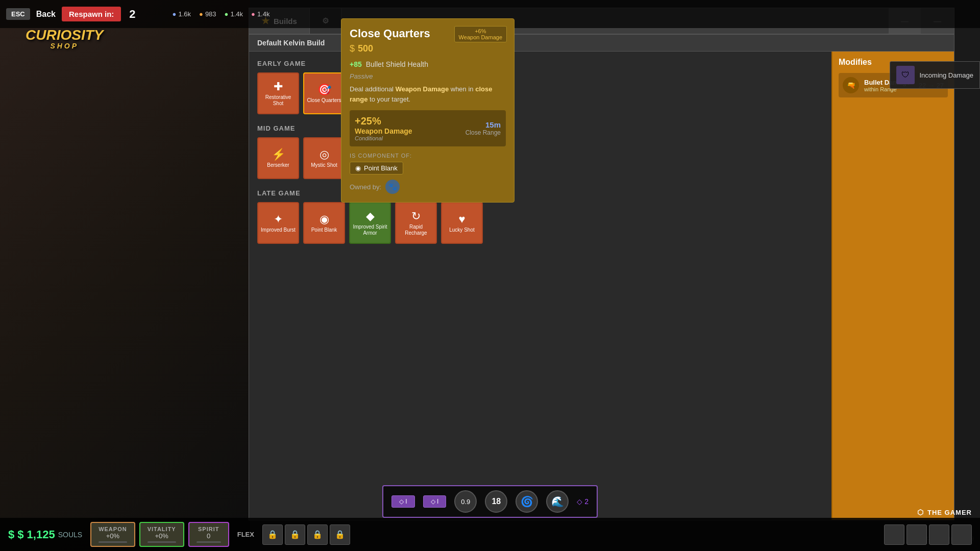 This screenshot has width=980, height=551. Describe the element at coordinates (527, 502) in the screenshot. I see `mini-icon-ability: 🌀` at that location.